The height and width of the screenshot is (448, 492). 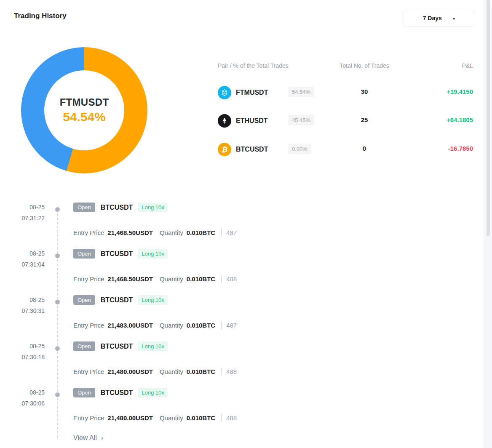 What do you see at coordinates (240, 411) in the screenshot?
I see `trade-entry: 08-25 07:30:06 Open BTCUSDT Long 10x Ent…` at bounding box center [240, 411].